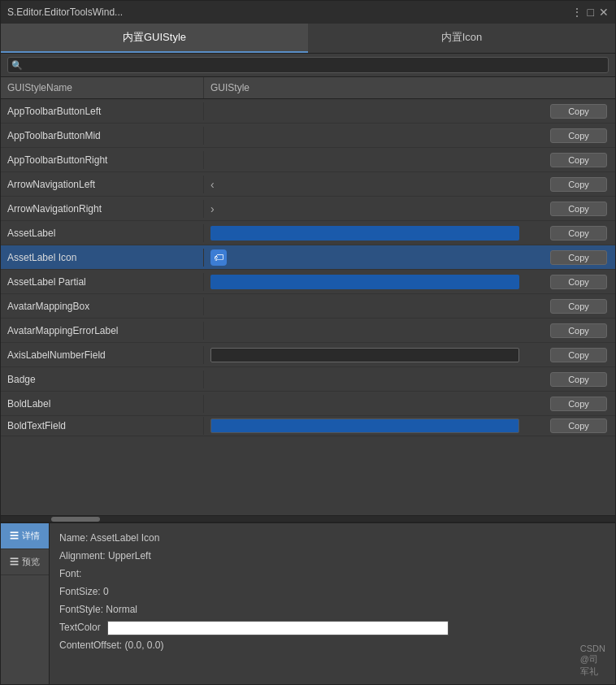  Describe the element at coordinates (17, 65) in the screenshot. I see `search-icon: 🔍` at that location.